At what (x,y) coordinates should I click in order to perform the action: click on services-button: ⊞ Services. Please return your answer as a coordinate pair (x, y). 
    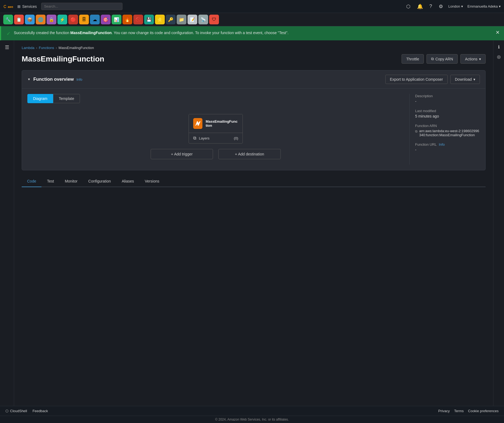
    Looking at the image, I should click on (27, 6).